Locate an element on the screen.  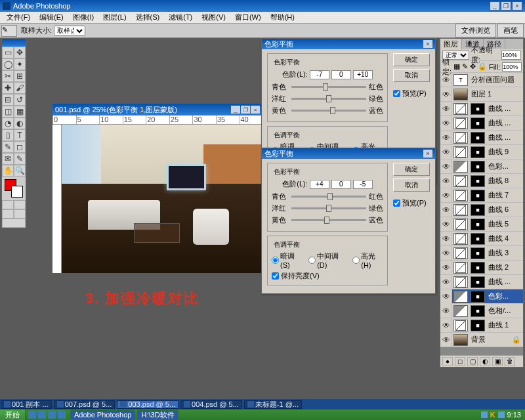
tray-icon is located at coordinates (484, 415).